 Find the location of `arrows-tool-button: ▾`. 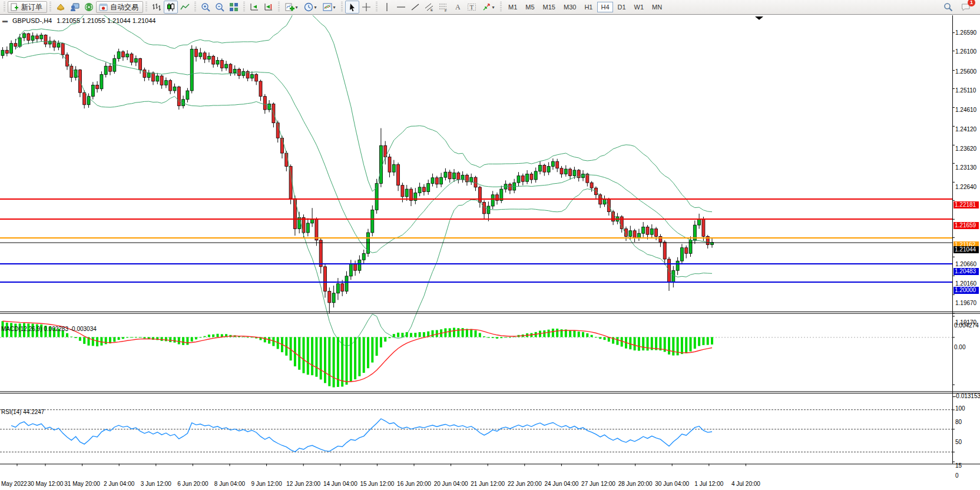

arrows-tool-button: ▾ is located at coordinates (488, 7).